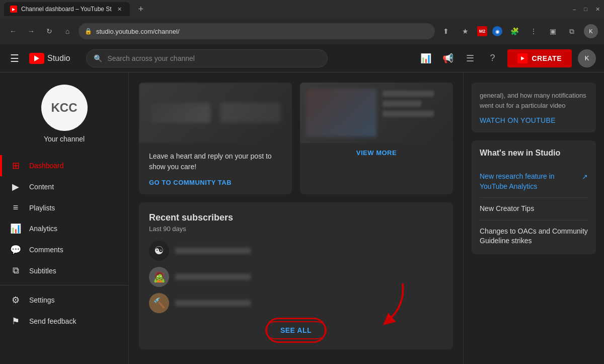 The height and width of the screenshot is (364, 604). I want to click on maximize-icon: □, so click(586, 9).